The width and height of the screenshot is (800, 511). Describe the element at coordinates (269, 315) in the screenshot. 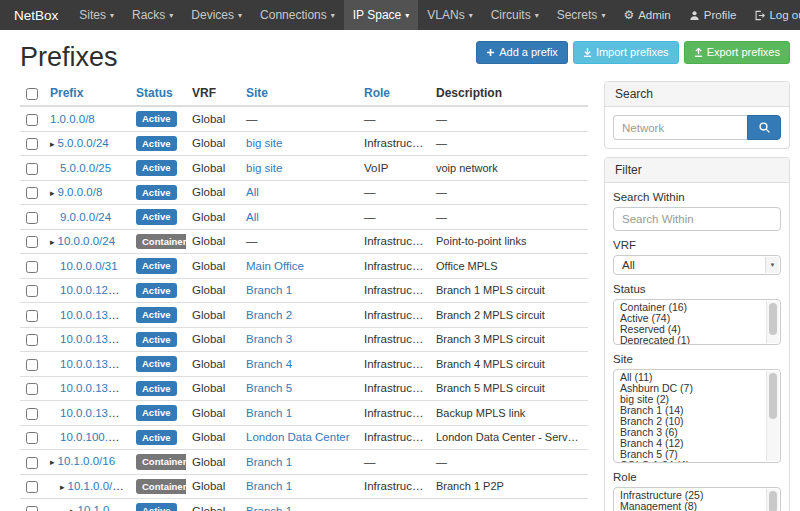

I see `site-link: Branch 2` at that location.